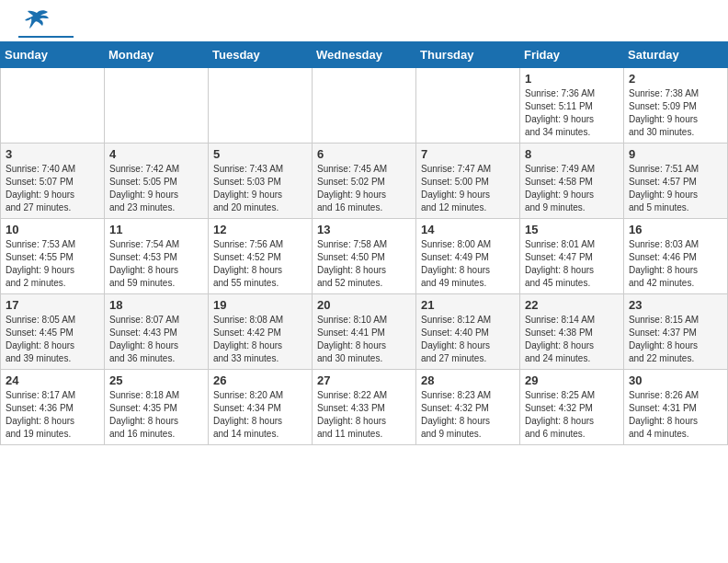 Image resolution: width=728 pixels, height=563 pixels. I want to click on calendar-cell: 1Sunrise: 7:36 AM Sunset: 5:11 PM Daylig…, so click(572, 106).